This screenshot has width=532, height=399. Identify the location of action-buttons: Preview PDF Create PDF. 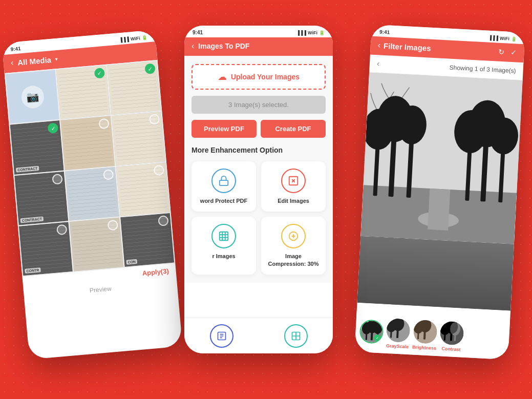
(259, 129).